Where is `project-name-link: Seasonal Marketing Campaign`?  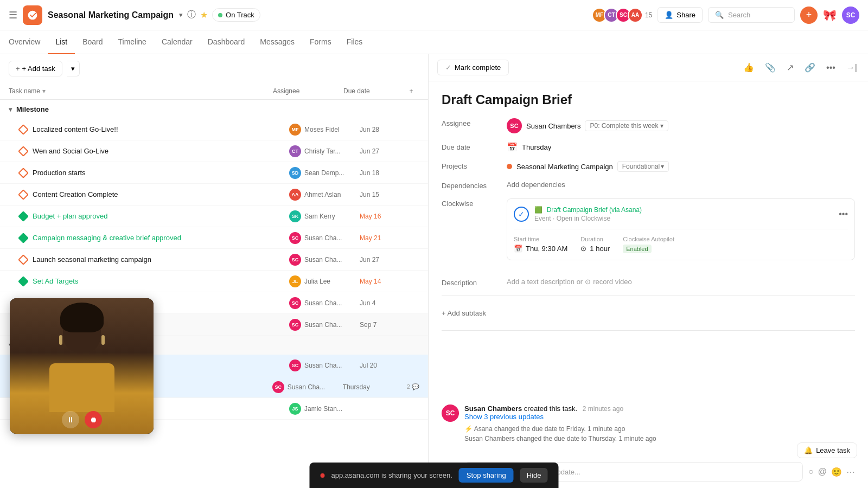 project-name-link: Seasonal Marketing Campaign is located at coordinates (565, 167).